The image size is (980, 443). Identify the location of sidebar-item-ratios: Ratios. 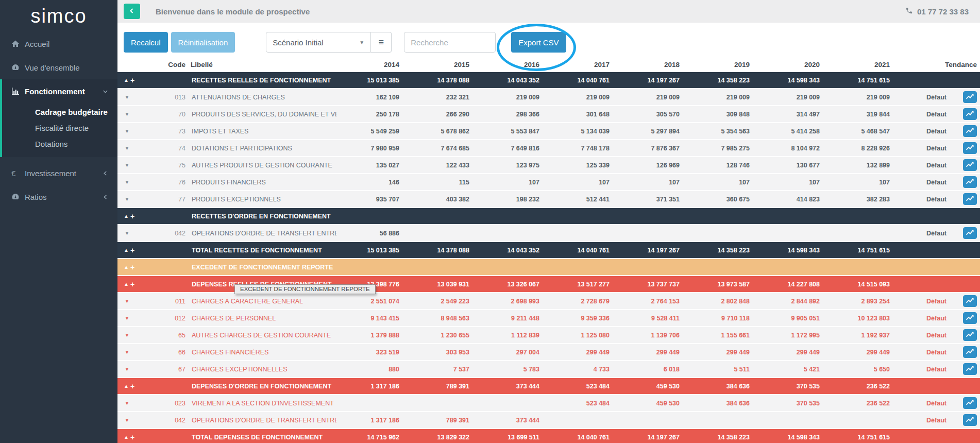
(59, 197).